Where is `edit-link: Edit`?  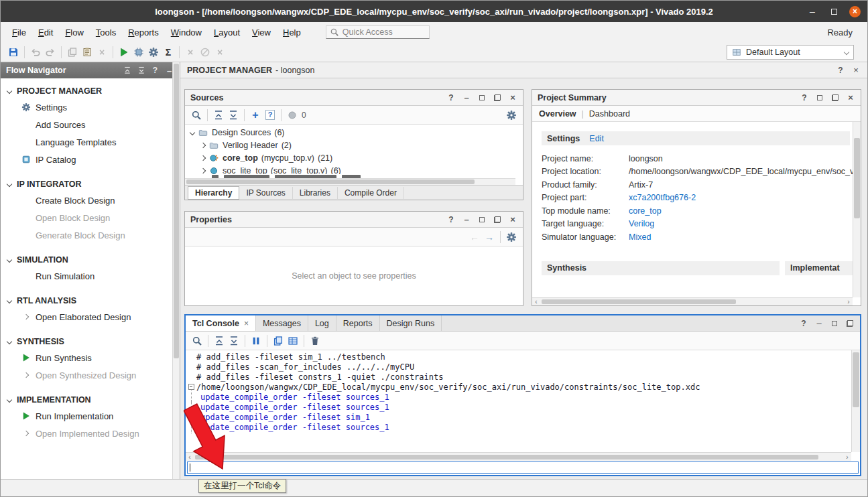
edit-link: Edit is located at coordinates (597, 139).